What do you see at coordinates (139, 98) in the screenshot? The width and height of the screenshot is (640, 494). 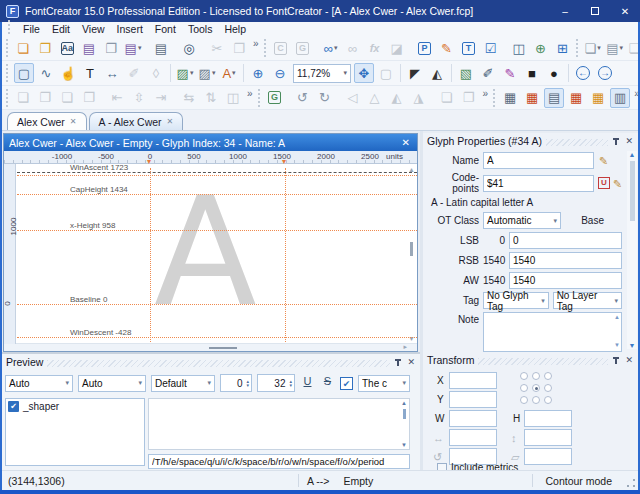 I see `align-center-button: ⇳` at bounding box center [139, 98].